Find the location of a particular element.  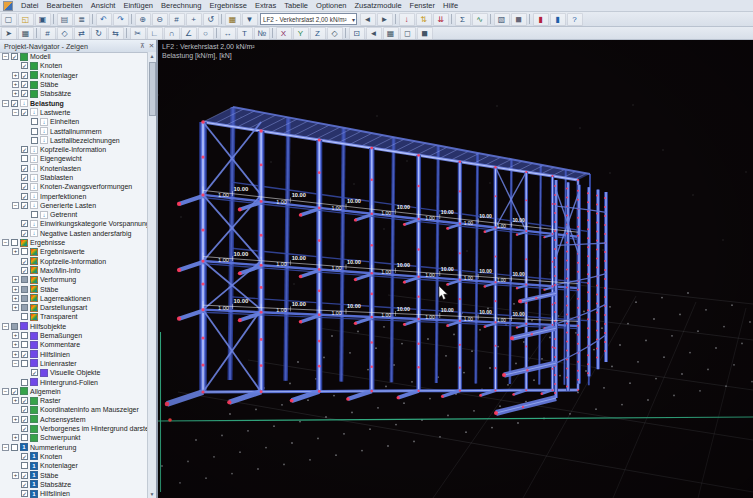

tree-item-stablasten: ✓↓Stablasten is located at coordinates (74, 178).